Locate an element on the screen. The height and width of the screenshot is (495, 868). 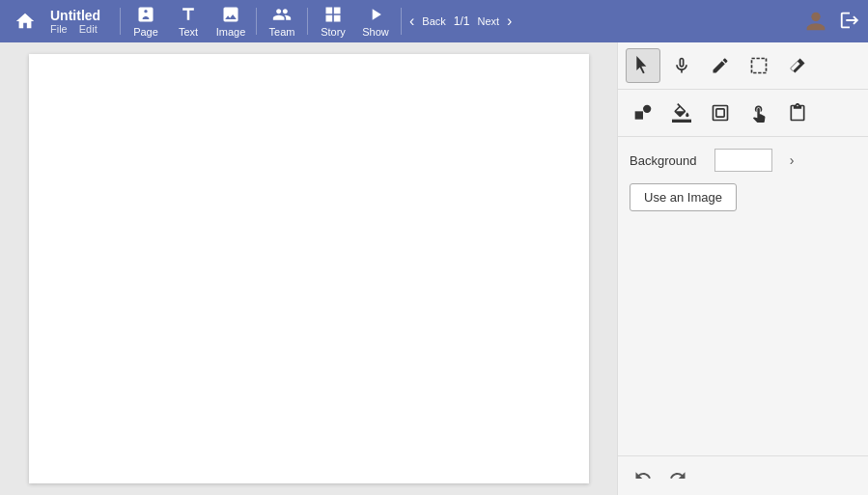
story-label: Story is located at coordinates (333, 32).